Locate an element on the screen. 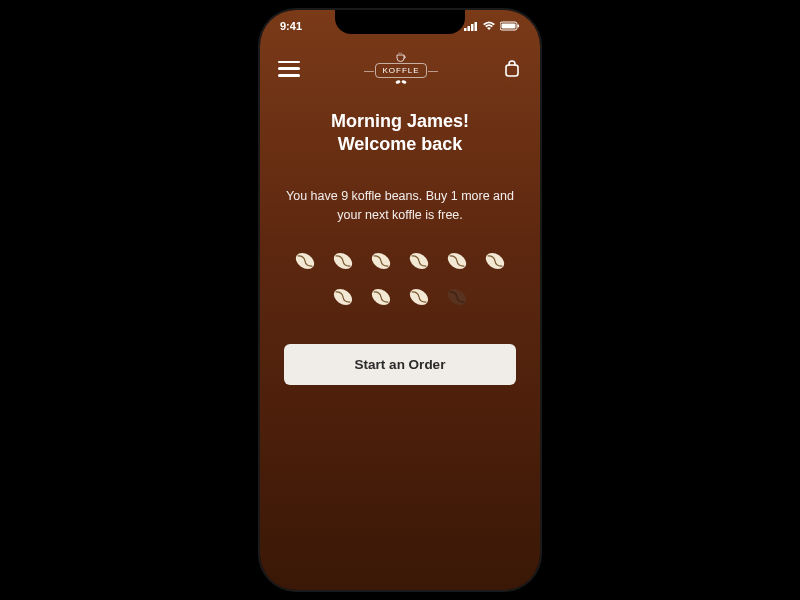 The image size is (800, 600). device-notch is located at coordinates (400, 22).